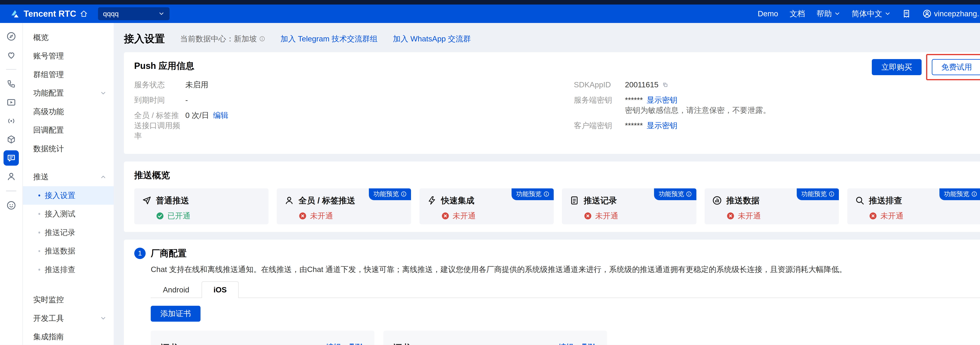 This screenshot has width=980, height=345. I want to click on sidebar-item-push: 推送, so click(68, 177).